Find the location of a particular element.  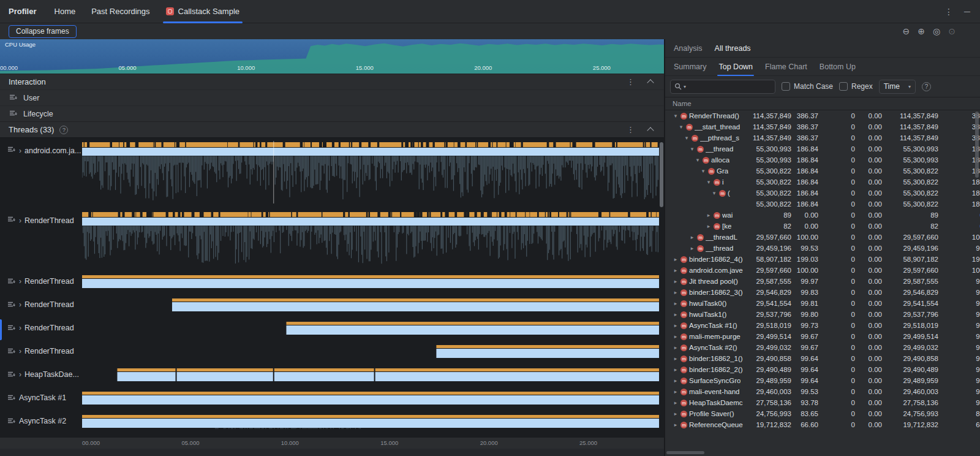

table-vertical-scrollbar is located at coordinates (977, 145).